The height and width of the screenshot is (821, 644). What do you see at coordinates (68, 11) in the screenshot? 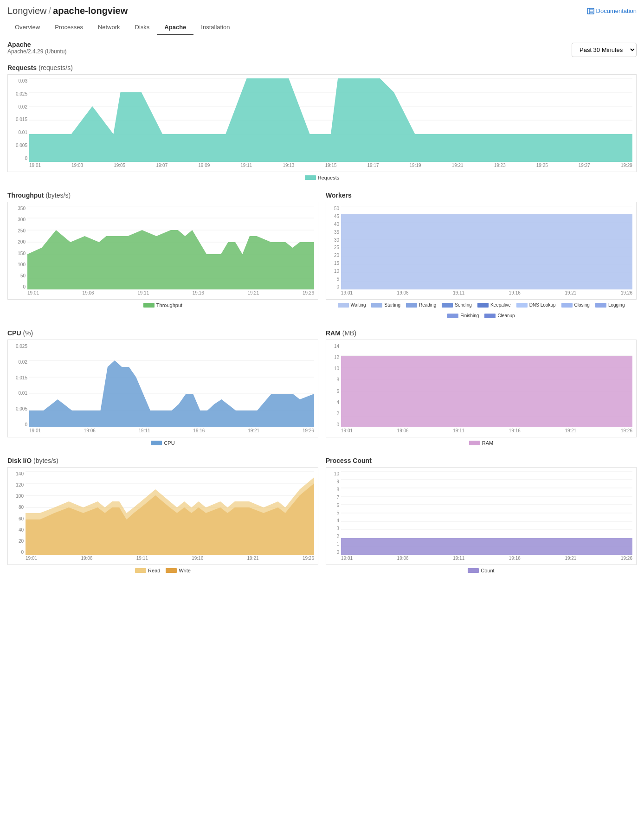
I see `page-title: Longview/apache-longview` at bounding box center [68, 11].